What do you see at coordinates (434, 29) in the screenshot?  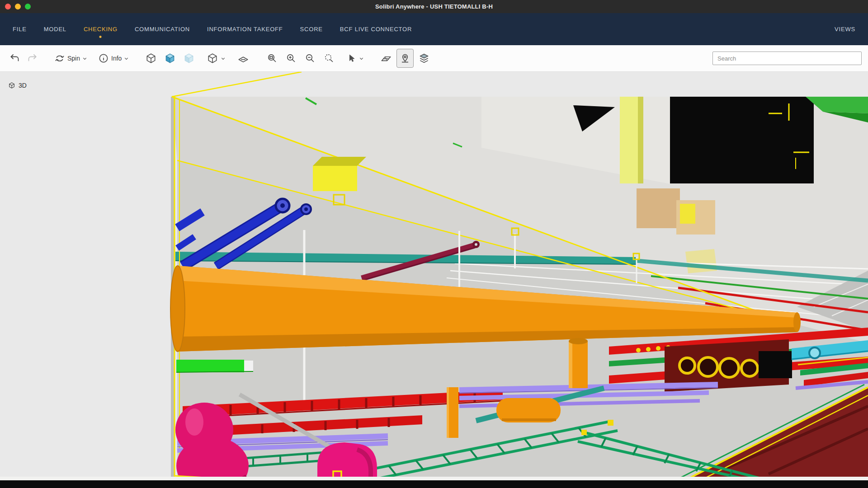 I see `main-menubar: FILE MODEL CHECKING COMMUNICATION INFORM…` at bounding box center [434, 29].